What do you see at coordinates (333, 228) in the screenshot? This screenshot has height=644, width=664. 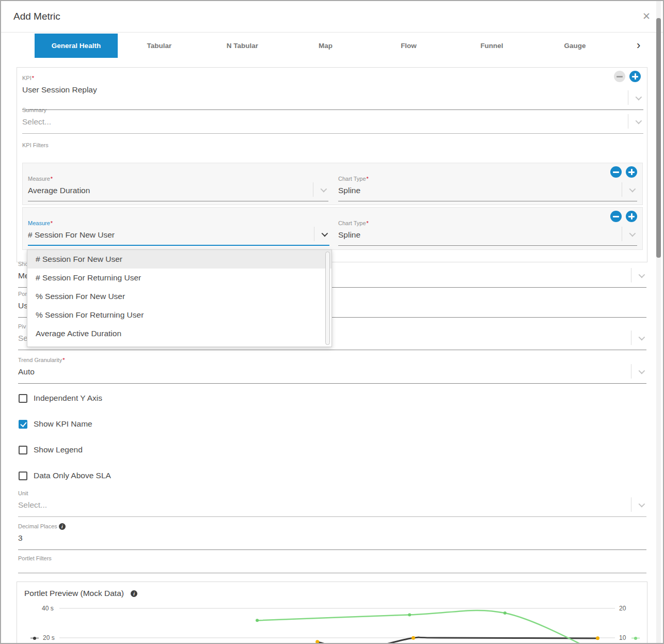 I see `measure-row: Measure* # Session For New User Chart Ty…` at bounding box center [333, 228].